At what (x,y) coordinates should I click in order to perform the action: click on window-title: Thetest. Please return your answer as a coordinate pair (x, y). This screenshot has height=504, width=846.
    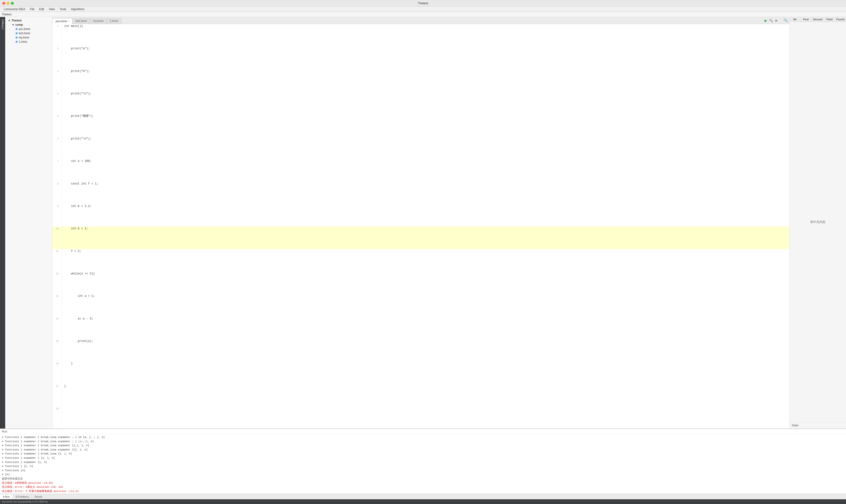
    Looking at the image, I should click on (423, 3).